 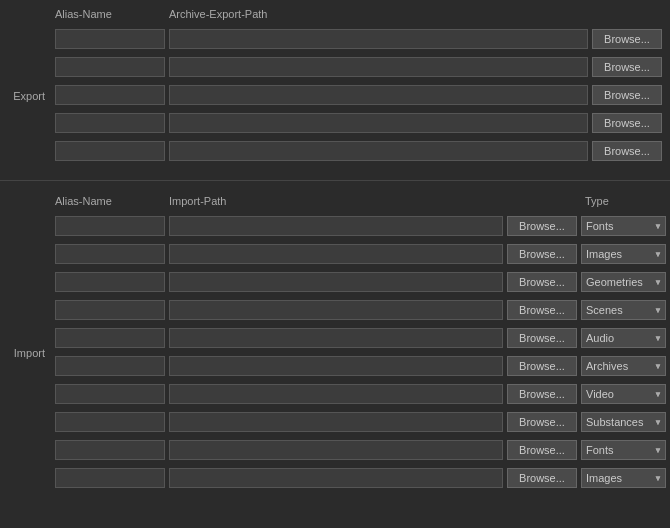 What do you see at coordinates (624, 450) in the screenshot?
I see `import-type-select-9: FontsImagesGeometriesScenesAudioArchives…` at bounding box center [624, 450].